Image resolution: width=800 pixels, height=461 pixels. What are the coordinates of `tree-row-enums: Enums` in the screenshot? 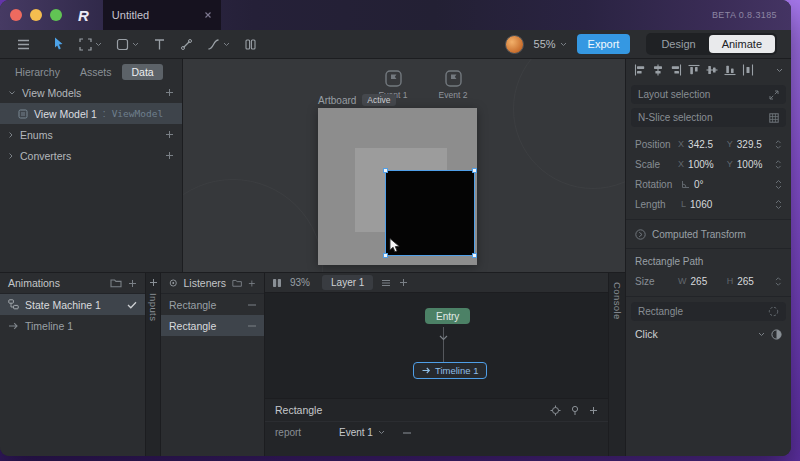 It's located at (91, 134).